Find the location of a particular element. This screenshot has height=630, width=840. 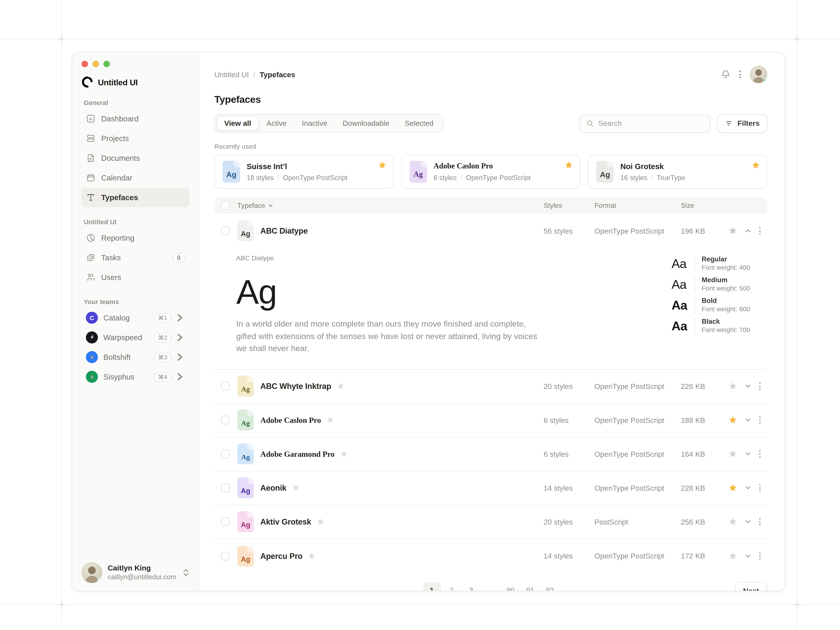

page-button-2: 2 is located at coordinates (452, 586).